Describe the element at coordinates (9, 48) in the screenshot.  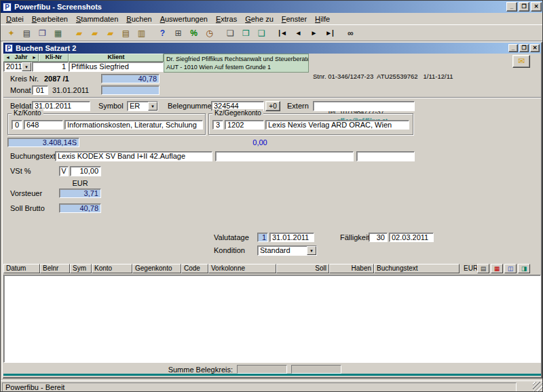
I see `child-window-icon: P` at that location.